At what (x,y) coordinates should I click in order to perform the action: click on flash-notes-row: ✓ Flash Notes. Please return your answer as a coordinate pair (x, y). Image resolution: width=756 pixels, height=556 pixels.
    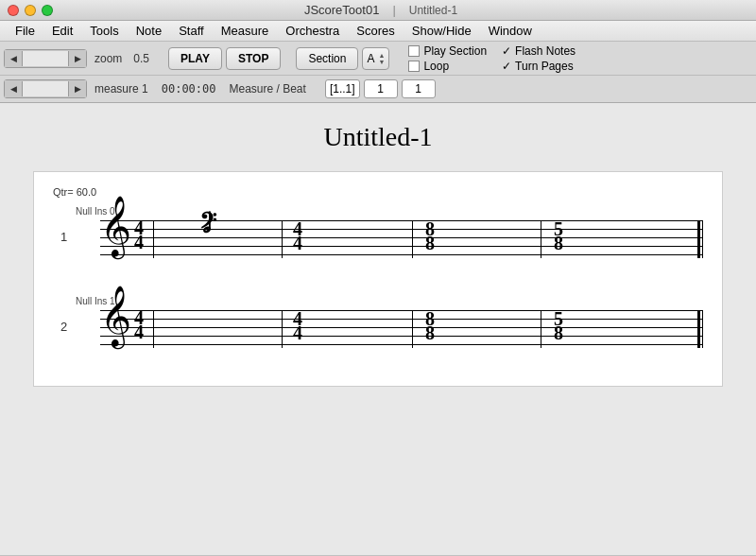
    Looking at the image, I should click on (539, 51).